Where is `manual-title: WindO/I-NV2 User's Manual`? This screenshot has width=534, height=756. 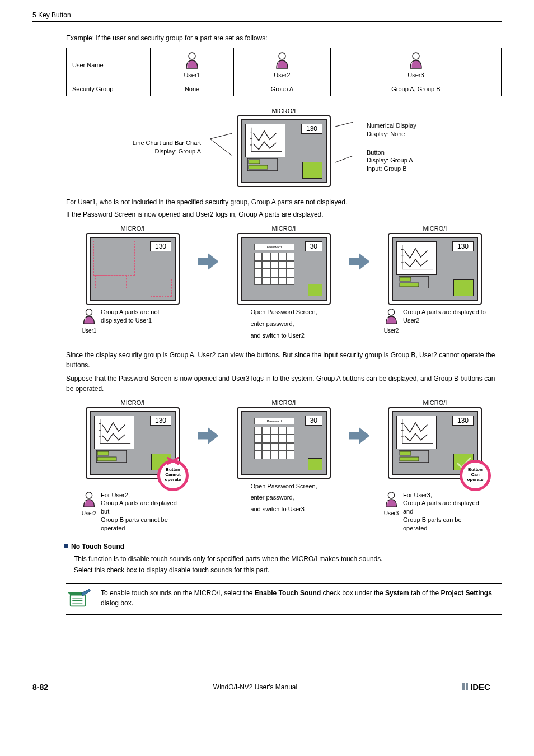
manual-title: WindO/I-NV2 User's Manual is located at coordinates (255, 687).